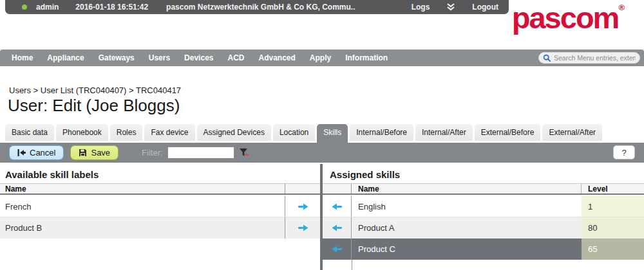 The image size is (644, 270). Describe the element at coordinates (152, 153) in the screenshot. I see `filter-label: Filter:` at that location.